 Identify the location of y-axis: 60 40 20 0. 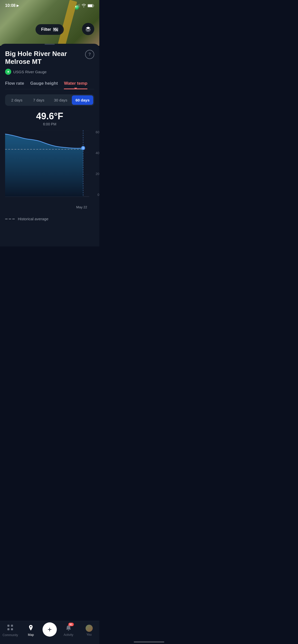
(98, 163).